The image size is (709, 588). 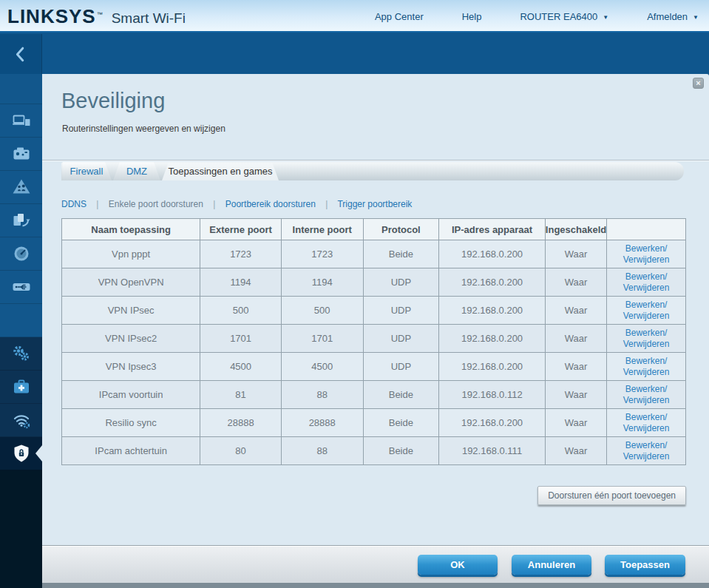 I want to click on sidebar-collapse-button, so click(x=21, y=54).